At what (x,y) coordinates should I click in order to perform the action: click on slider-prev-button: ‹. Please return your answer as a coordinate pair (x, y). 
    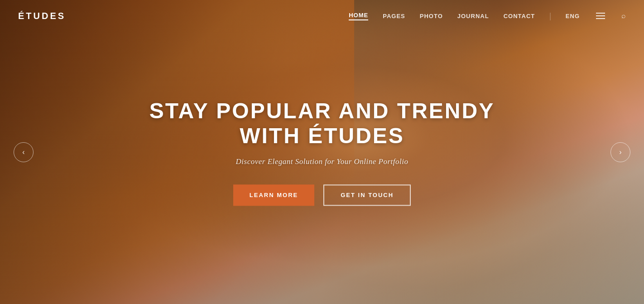
    Looking at the image, I should click on (24, 152).